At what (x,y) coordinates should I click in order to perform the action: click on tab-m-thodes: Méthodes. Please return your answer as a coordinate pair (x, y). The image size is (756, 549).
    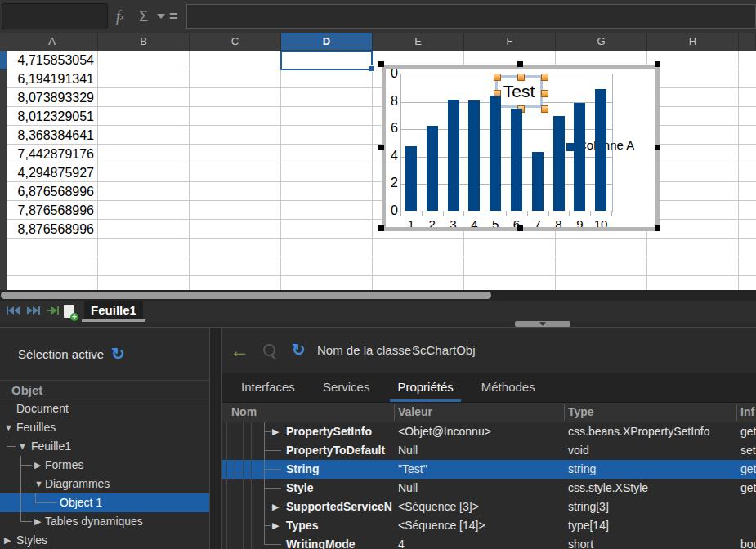
    Looking at the image, I should click on (508, 387).